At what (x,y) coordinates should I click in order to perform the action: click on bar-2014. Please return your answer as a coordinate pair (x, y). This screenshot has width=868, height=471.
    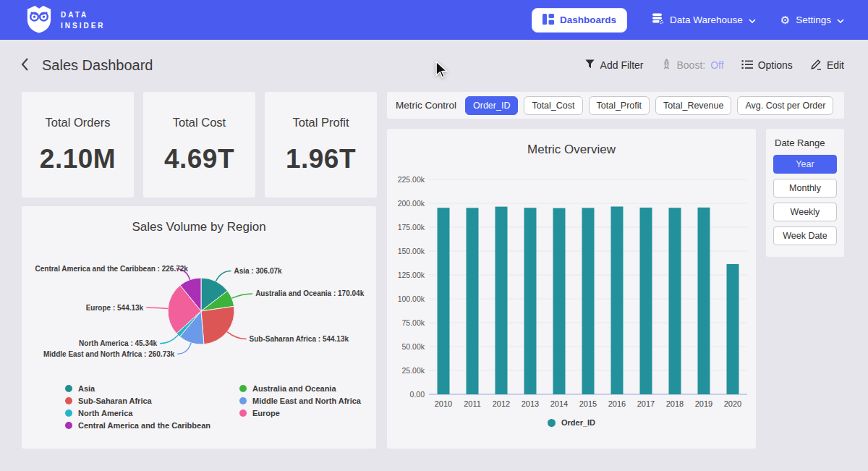
    Looking at the image, I should click on (560, 301).